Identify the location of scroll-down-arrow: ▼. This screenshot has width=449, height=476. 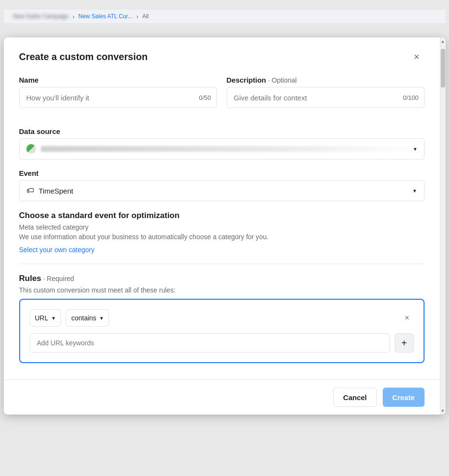
(443, 411).